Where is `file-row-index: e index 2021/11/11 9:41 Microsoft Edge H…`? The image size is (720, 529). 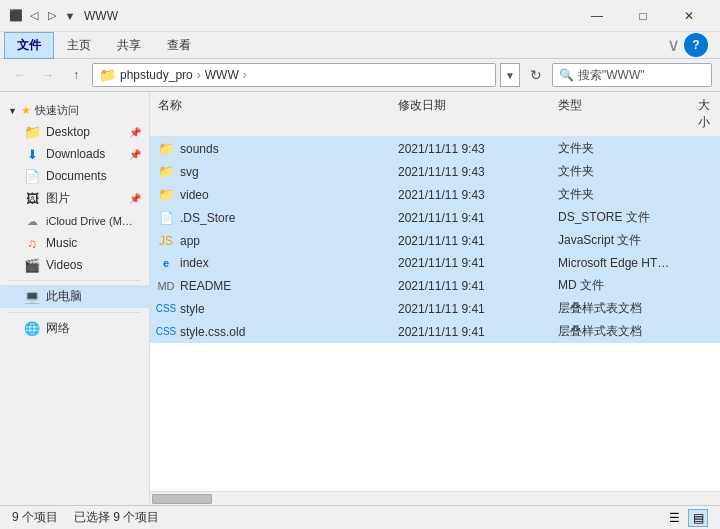 file-row-index: e index 2021/11/11 9:41 Microsoft Edge H… is located at coordinates (435, 263).